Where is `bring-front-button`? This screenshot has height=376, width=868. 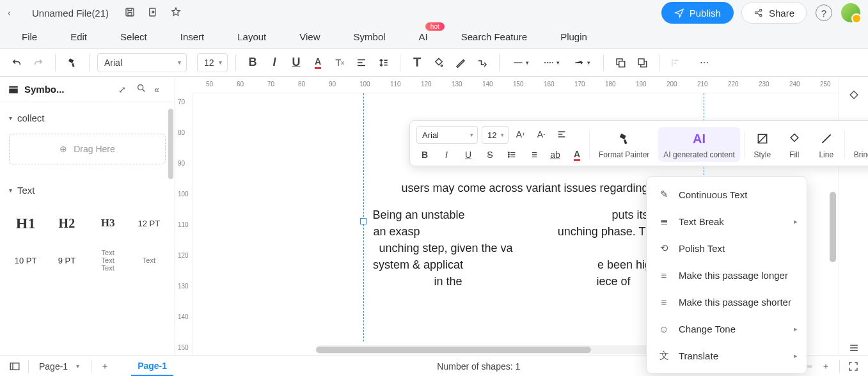 bring-front-button is located at coordinates (620, 63).